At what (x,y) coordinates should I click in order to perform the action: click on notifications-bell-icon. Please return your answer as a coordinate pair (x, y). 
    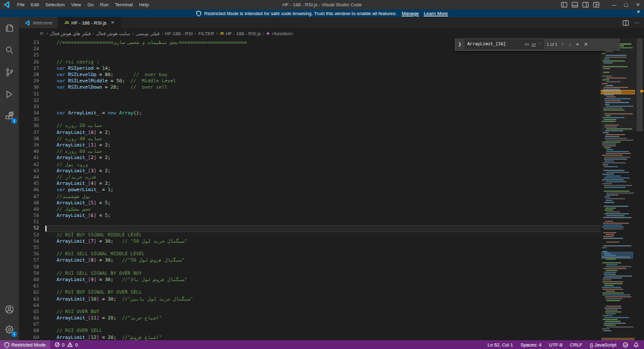
    Looking at the image, I should click on (638, 345).